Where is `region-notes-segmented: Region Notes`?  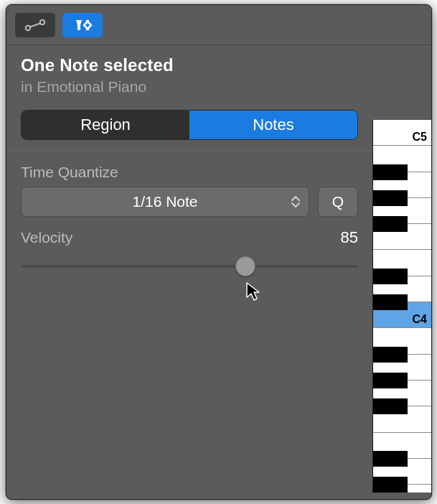 region-notes-segmented: Region Notes is located at coordinates (189, 125).